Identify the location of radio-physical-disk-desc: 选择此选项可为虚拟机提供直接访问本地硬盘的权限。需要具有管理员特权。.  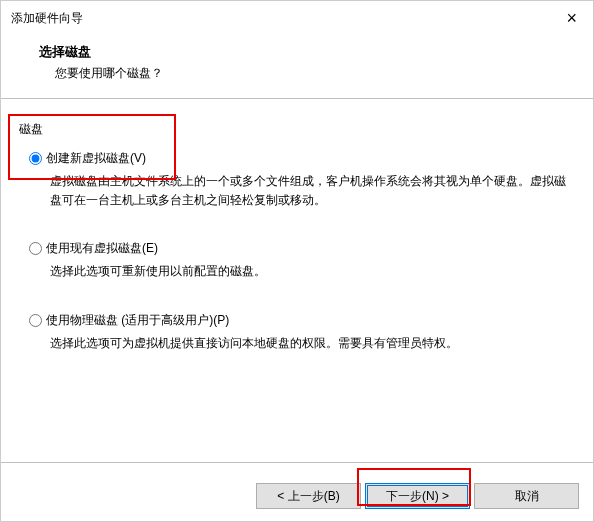
(310, 344).